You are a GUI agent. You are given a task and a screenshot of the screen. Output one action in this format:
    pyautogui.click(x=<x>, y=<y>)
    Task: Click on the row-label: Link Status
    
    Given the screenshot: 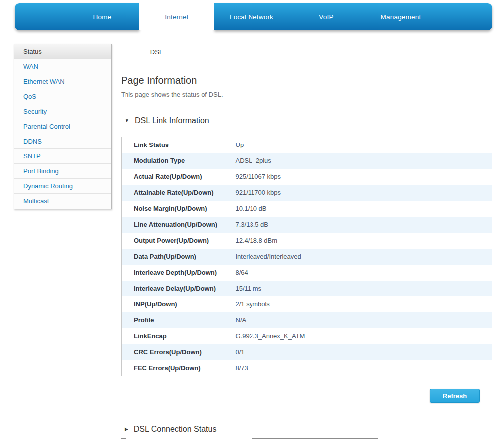 What is the action you would take?
    pyautogui.click(x=178, y=145)
    